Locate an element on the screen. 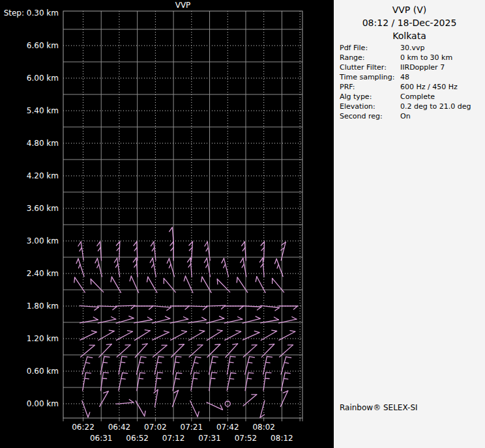 The width and height of the screenshot is (485, 448). x-axis-label: 06:42 is located at coordinates (120, 427).